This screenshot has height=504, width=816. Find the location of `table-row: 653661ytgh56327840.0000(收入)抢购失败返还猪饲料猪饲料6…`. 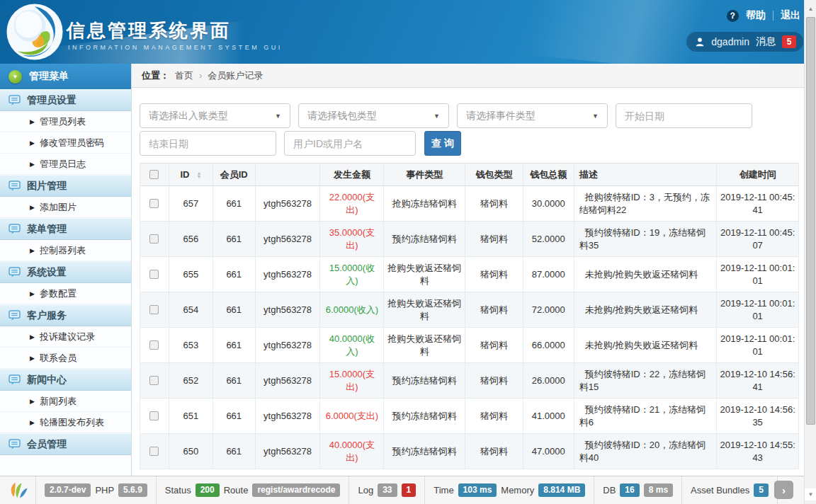

table-row: 653661ytgh56327840.0000(收入)抢购失败返还猪饲料猪饲料6… is located at coordinates (469, 345).